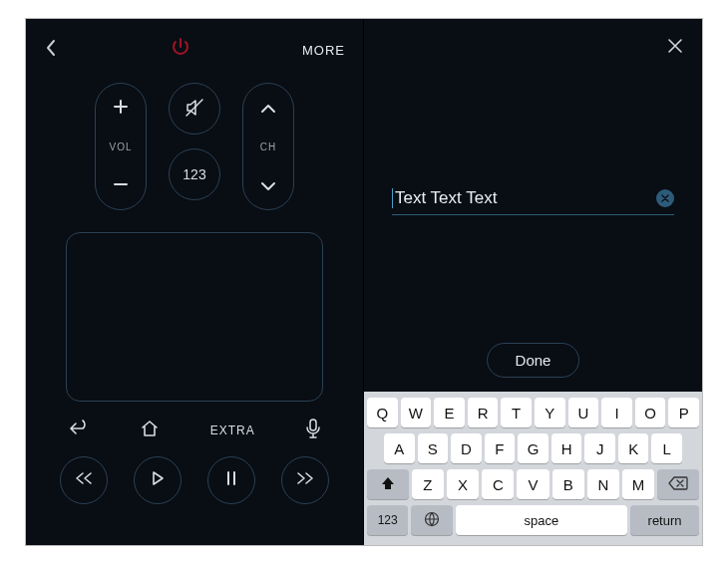 The width and height of the screenshot is (728, 564). What do you see at coordinates (194, 141) in the screenshot?
I see `controls-row: VOL 123 CH` at bounding box center [194, 141].